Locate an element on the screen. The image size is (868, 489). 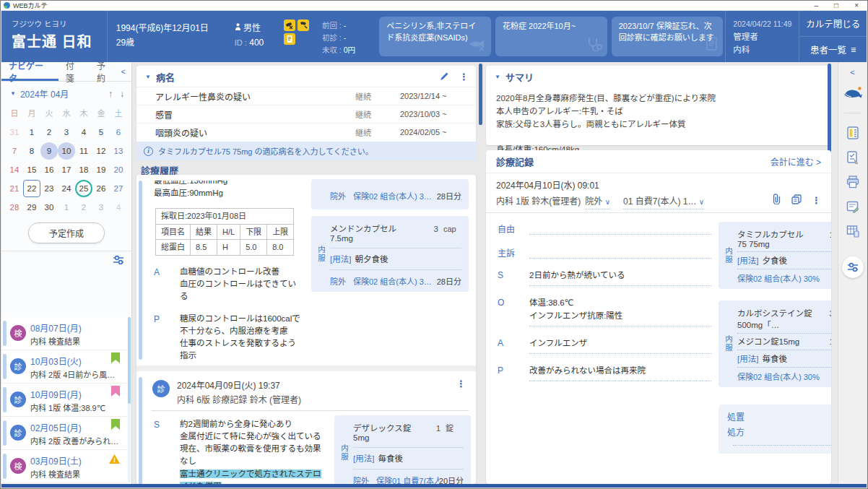
disease-row: アレルギー性鼻炎の疑い 継続 2023/12/14 ~ is located at coordinates (306, 95).